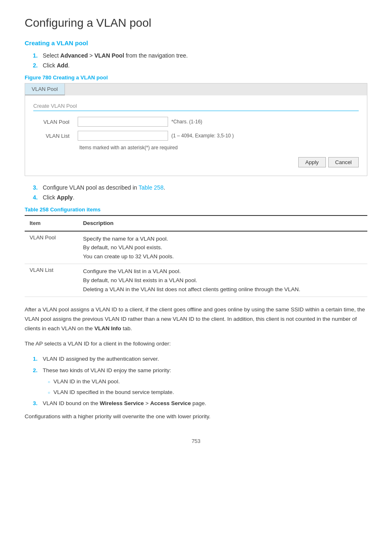  Describe the element at coordinates (56, 65) in the screenshot. I see `step-2-text: Click Add.` at that location.